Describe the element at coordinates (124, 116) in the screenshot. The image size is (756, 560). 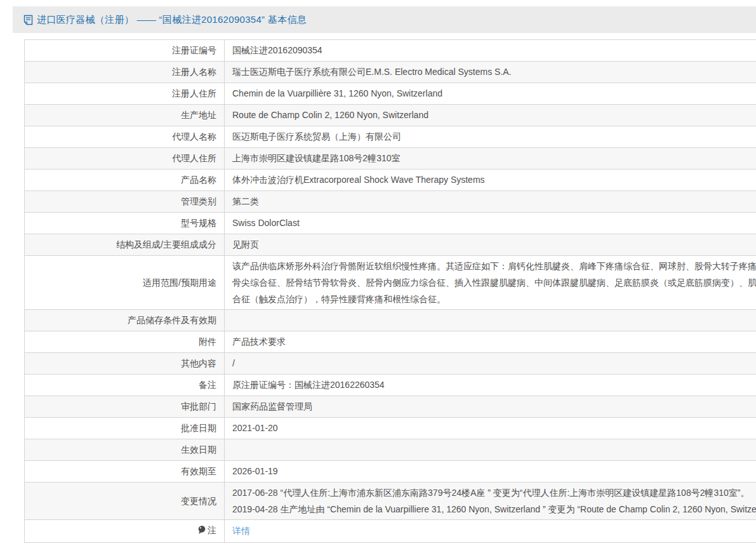
I see `row-label: 生产地址` at that location.